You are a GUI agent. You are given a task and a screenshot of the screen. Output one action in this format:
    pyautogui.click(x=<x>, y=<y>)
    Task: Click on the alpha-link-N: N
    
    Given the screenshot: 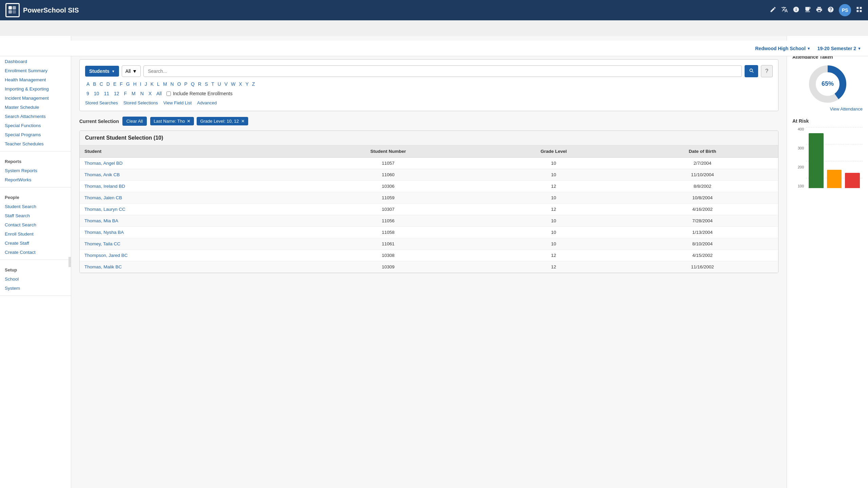 What is the action you would take?
    pyautogui.click(x=172, y=84)
    